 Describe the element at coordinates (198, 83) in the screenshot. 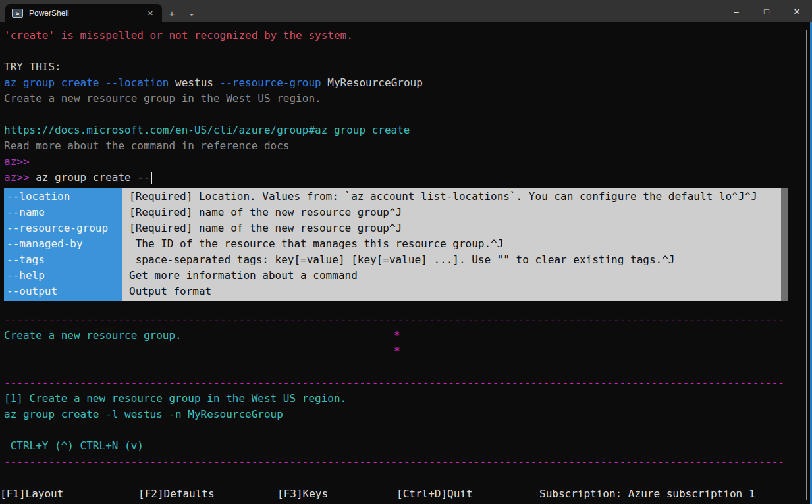

I see `suggested-command-arg: westus` at that location.